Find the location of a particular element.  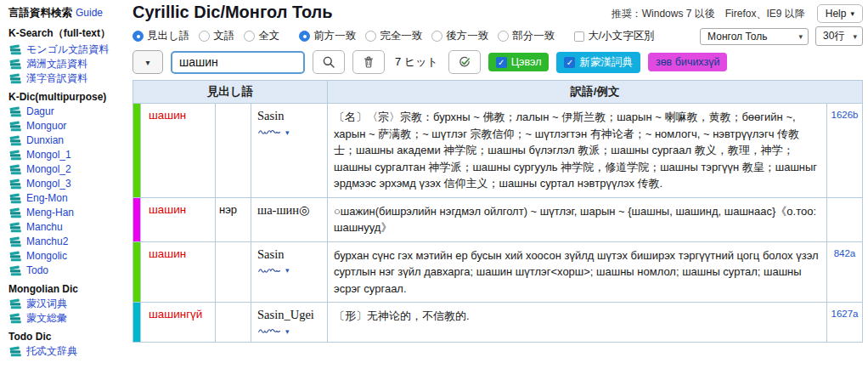

radio-prefix-match: 前方一致 is located at coordinates (328, 36).